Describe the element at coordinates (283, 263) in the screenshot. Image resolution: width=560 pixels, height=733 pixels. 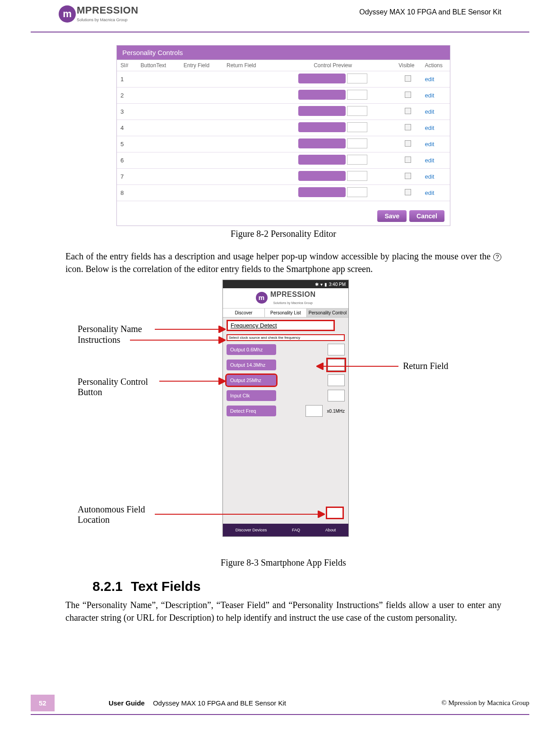
I see `paragraph-1: Each of the entry fields has a descripti…` at that location.